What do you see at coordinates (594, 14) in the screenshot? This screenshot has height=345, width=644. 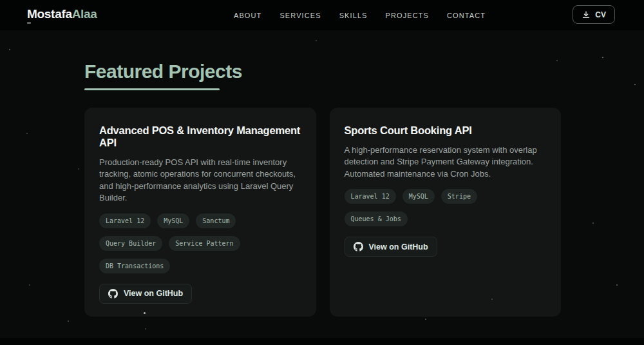 I see `cv-download-button: CV` at bounding box center [594, 14].